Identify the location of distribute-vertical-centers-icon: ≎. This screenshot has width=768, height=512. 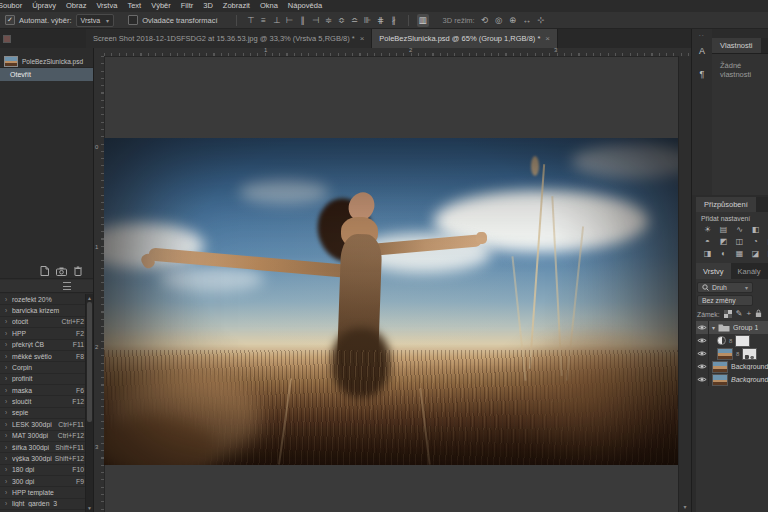
(342, 20).